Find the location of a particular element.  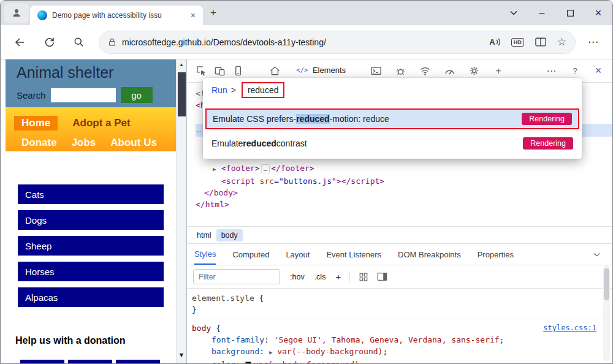

toggle-element-classes: .cls is located at coordinates (320, 277).